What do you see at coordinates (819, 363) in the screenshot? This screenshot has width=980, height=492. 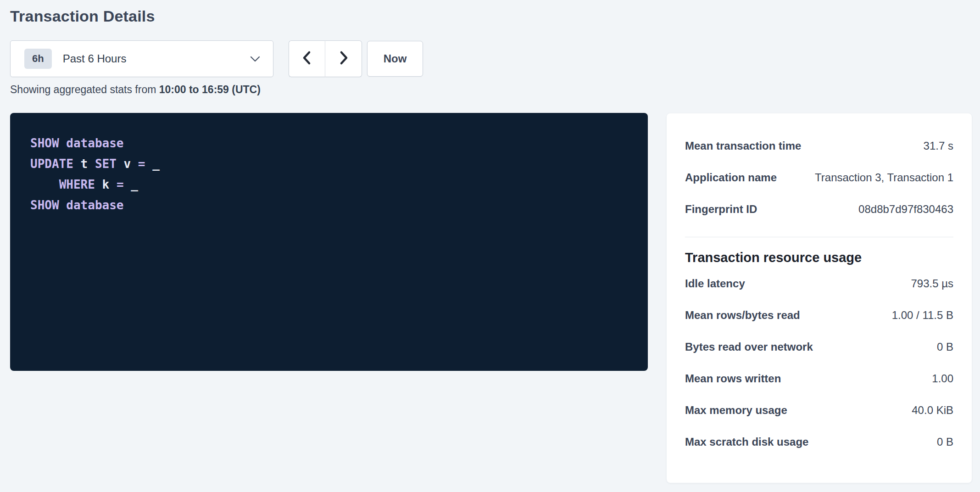 I see `resource-rows: Idle latency793.5 µsMean rows/bytes read…` at bounding box center [819, 363].